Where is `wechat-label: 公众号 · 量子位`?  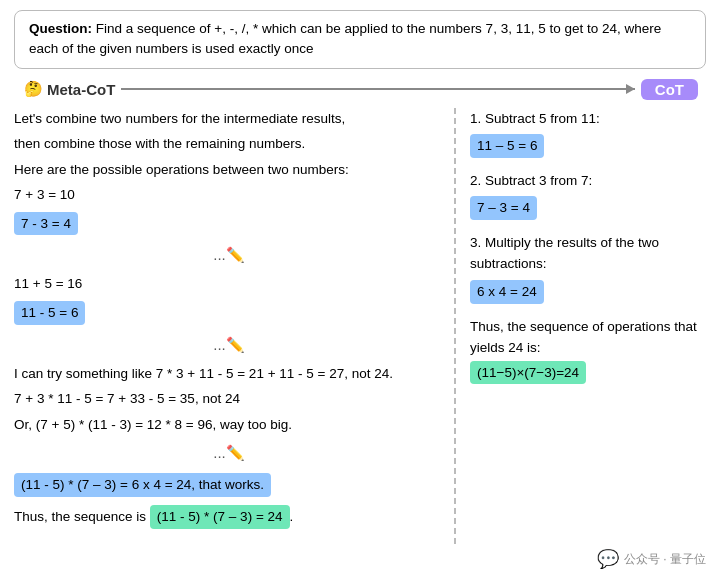
wechat-label: 公众号 · 量子位 is located at coordinates (665, 560).